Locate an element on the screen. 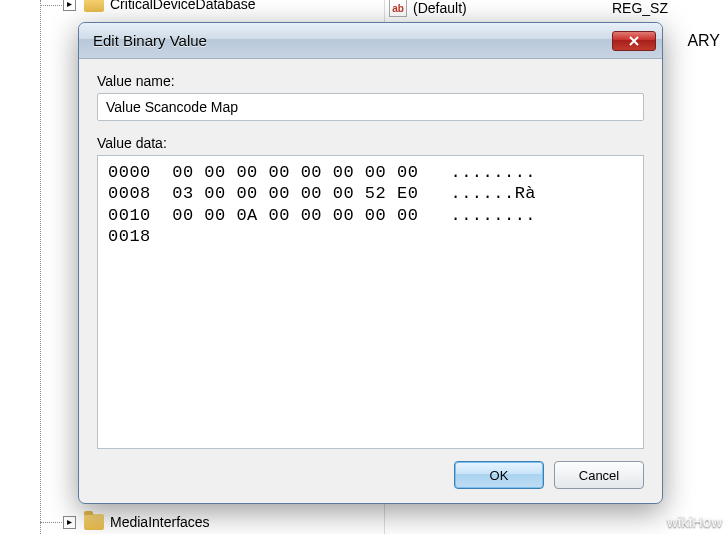  value-row-default: ab (Default) REG_SZ is located at coordinates (556, 9).